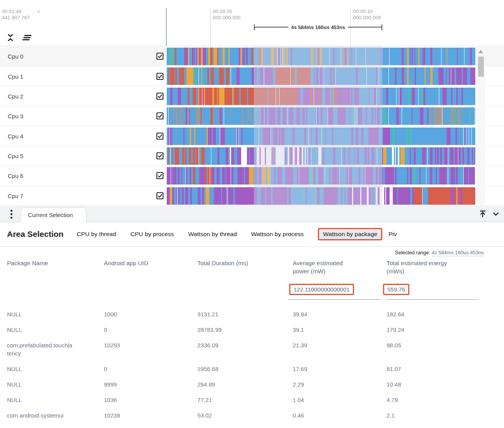 This screenshot has height=428, width=504. What do you see at coordinates (483, 214) in the screenshot?
I see `expand-panel-icon` at bounding box center [483, 214].